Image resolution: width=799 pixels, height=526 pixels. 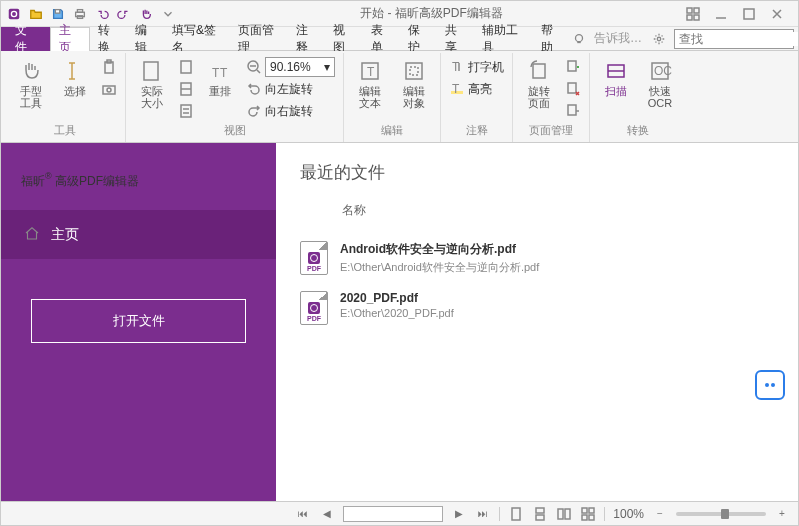 What do you see at coordinates (400, 513) in the screenshot?
I see `status-bar: ⏮ ◀ ▶ ⏭ 100% − +` at bounding box center [400, 513].